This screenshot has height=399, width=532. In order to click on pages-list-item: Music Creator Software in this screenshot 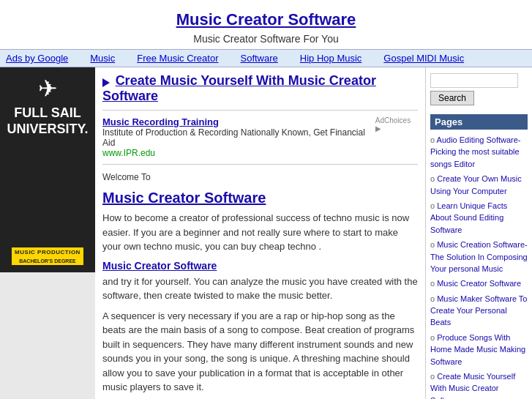, I will do `click(479, 283)`.